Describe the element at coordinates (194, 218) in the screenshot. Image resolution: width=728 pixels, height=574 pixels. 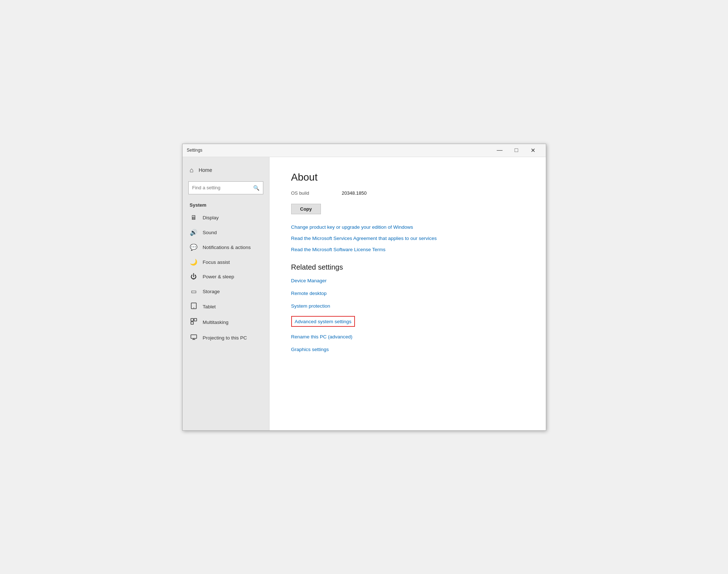
I see `display-icon: 🖥` at that location.